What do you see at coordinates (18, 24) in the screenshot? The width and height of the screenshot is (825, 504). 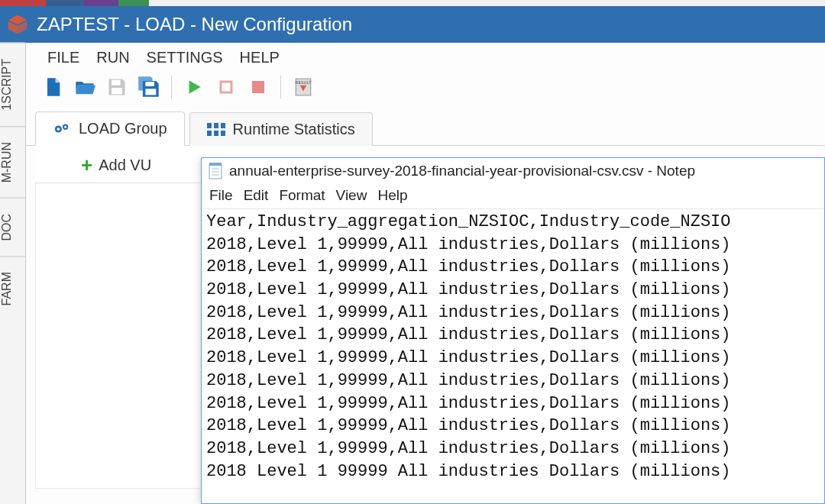 I see `app-logo-icon` at bounding box center [18, 24].